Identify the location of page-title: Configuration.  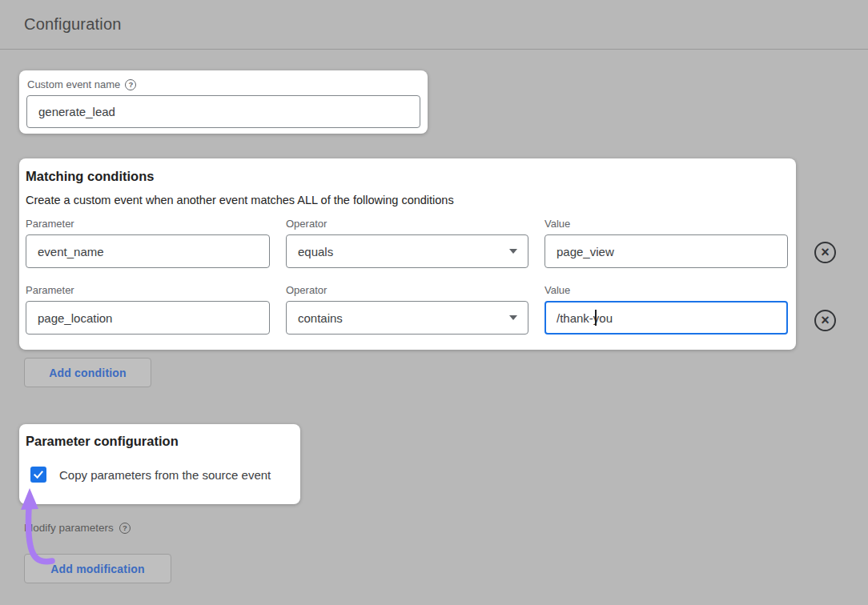
(73, 24).